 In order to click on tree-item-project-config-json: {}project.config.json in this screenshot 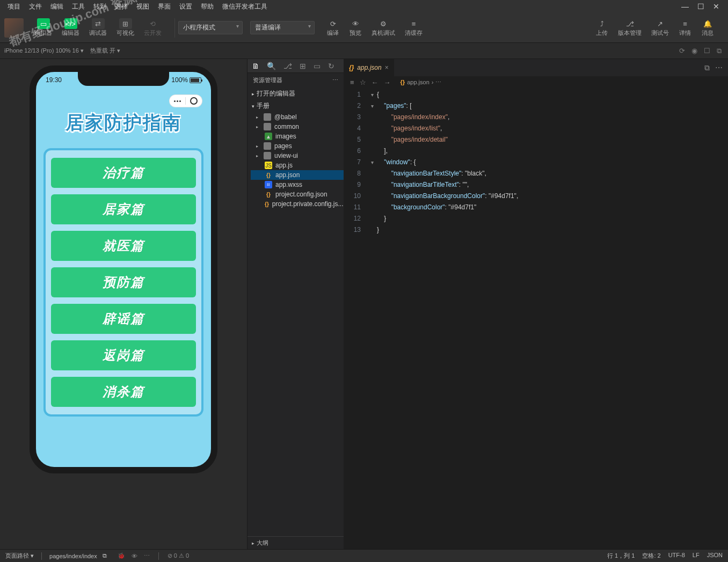, I will do `click(297, 194)`.